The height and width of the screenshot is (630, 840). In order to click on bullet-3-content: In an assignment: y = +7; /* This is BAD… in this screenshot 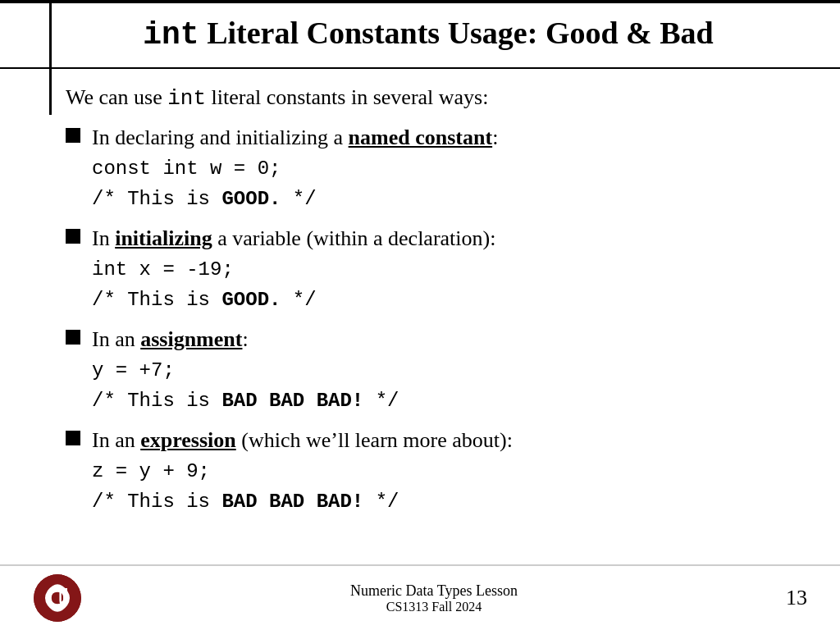, I will do `click(437, 371)`.